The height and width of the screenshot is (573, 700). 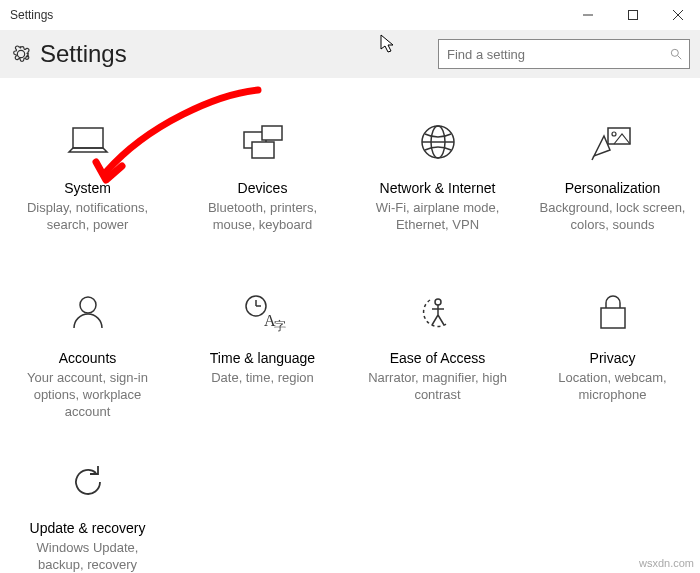 What do you see at coordinates (633, 15) in the screenshot?
I see `maximize-icon` at bounding box center [633, 15].